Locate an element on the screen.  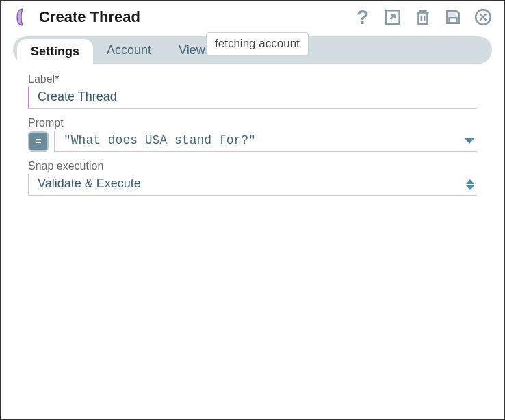
expression-badge: = is located at coordinates (38, 142).